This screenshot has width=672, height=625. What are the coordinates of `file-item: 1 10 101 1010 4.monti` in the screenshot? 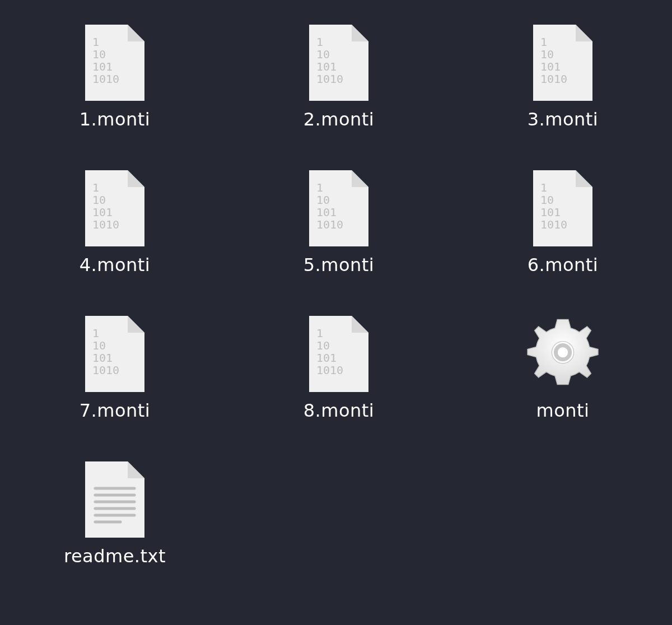 It's located at (115, 222).